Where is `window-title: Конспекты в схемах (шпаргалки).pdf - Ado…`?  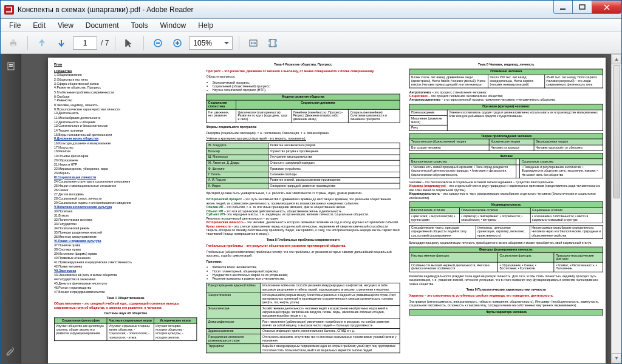 window-title: Конспекты в схемах (шпаргалки).pdf - Ado… is located at coordinates (285, 10).